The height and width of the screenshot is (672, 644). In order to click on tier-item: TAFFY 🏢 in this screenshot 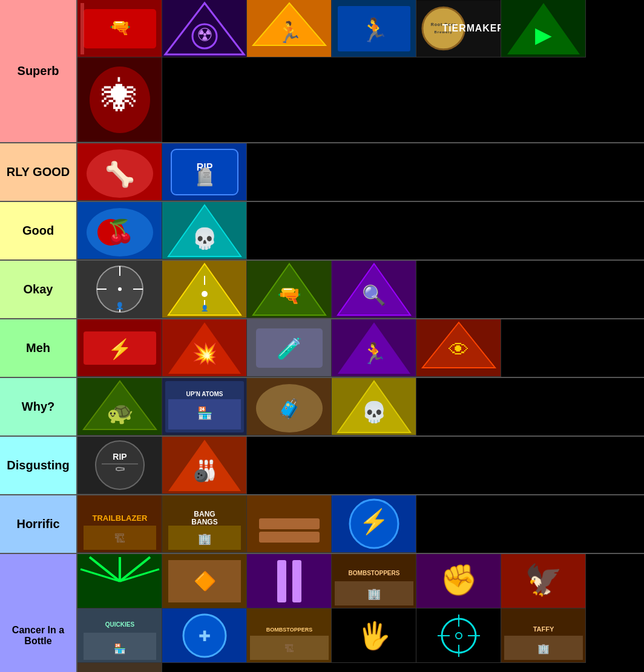, I will do `click(544, 636)`.